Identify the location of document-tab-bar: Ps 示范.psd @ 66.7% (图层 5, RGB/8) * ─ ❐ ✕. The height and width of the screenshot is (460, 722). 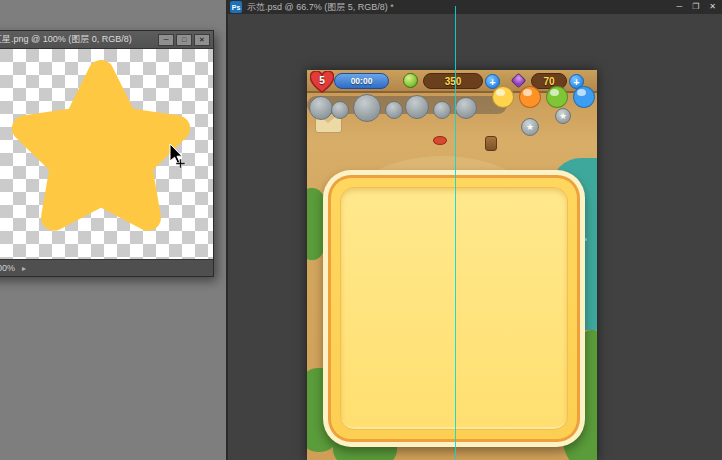
(475, 7).